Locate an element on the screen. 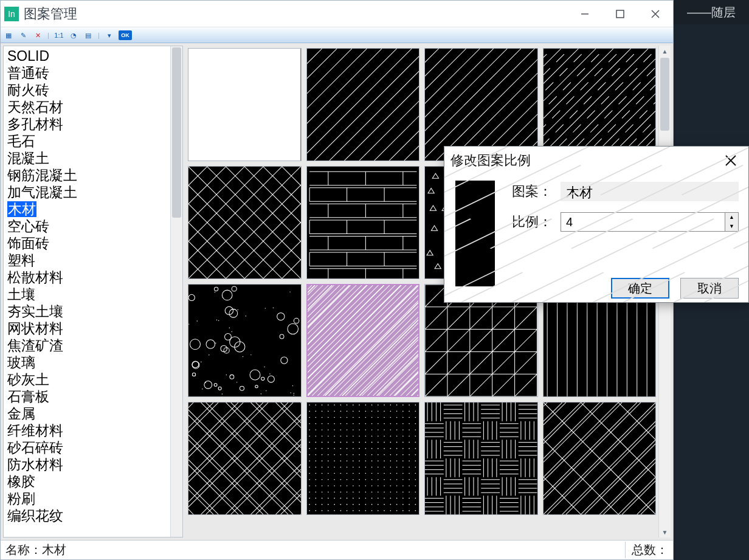  list-item: 橡胶 is located at coordinates (87, 482).